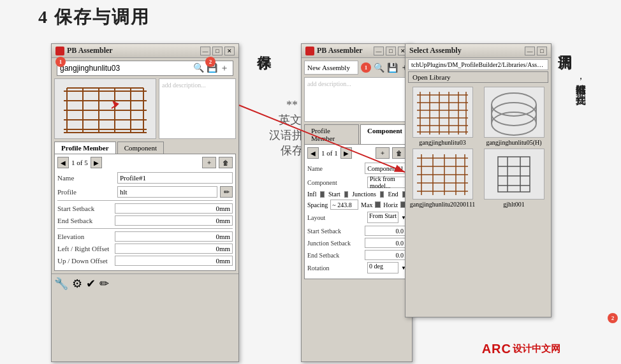 This screenshot has width=621, height=364. Describe the element at coordinates (336, 244) in the screenshot. I see `junction-setback-label: Junction Setback` at that location.